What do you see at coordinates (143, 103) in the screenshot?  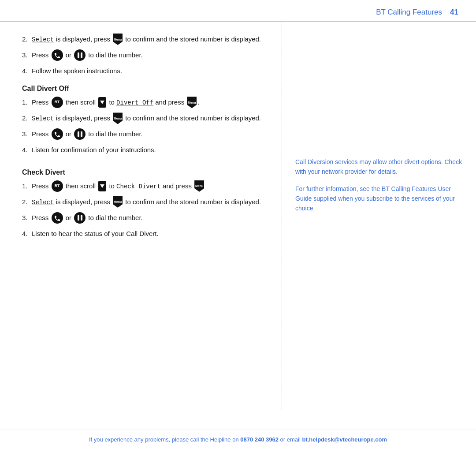 I see `list-item: 1. Press BT then scroll to Divert Off an…` at bounding box center [143, 103].